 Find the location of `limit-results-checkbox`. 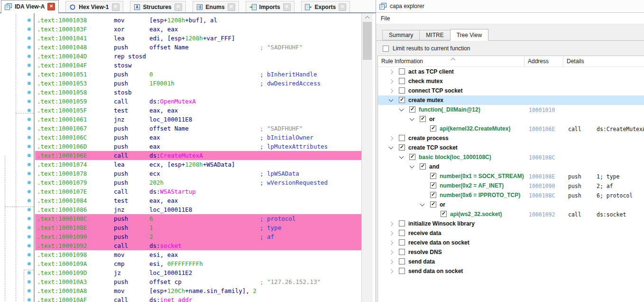

limit-results-checkbox is located at coordinates (386, 48).